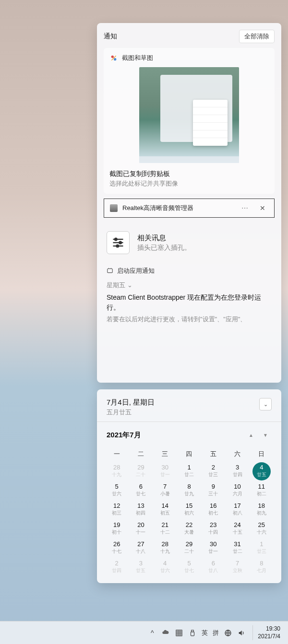  Describe the element at coordinates (189, 436) in the screenshot. I see `calendar-month-row: 2021年7月 ▲ ▼` at that location.